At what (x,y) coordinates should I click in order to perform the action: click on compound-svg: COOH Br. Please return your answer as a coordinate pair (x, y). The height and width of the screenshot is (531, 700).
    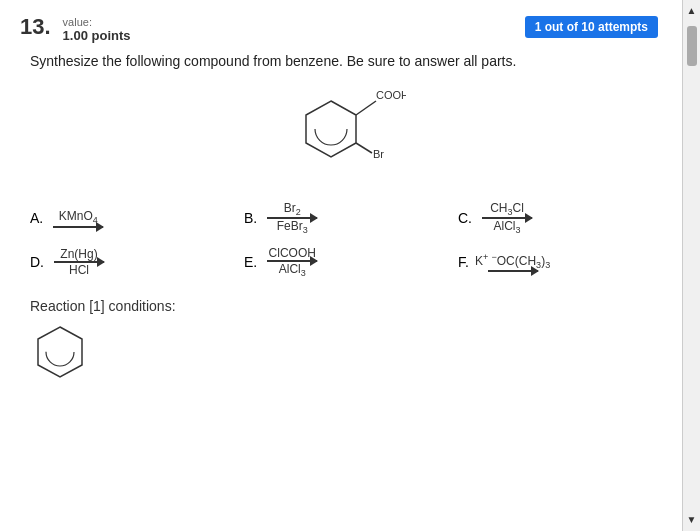
    Looking at the image, I should click on (341, 131).